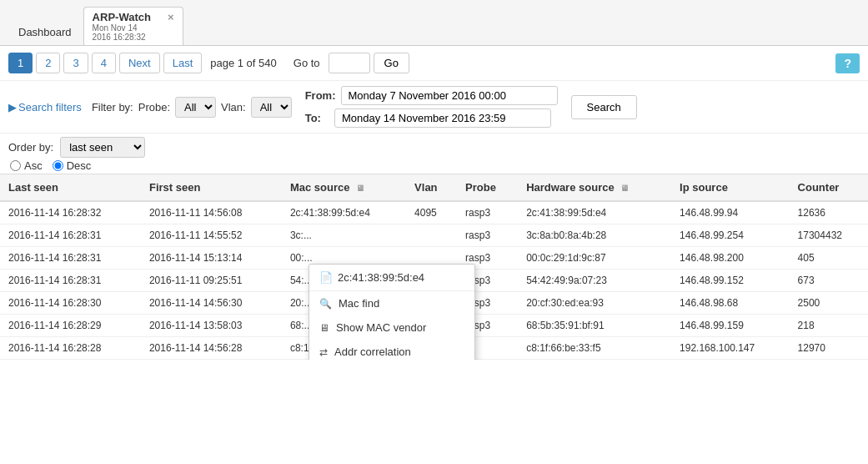  I want to click on table-cell: 146.48.99.159, so click(730, 325).